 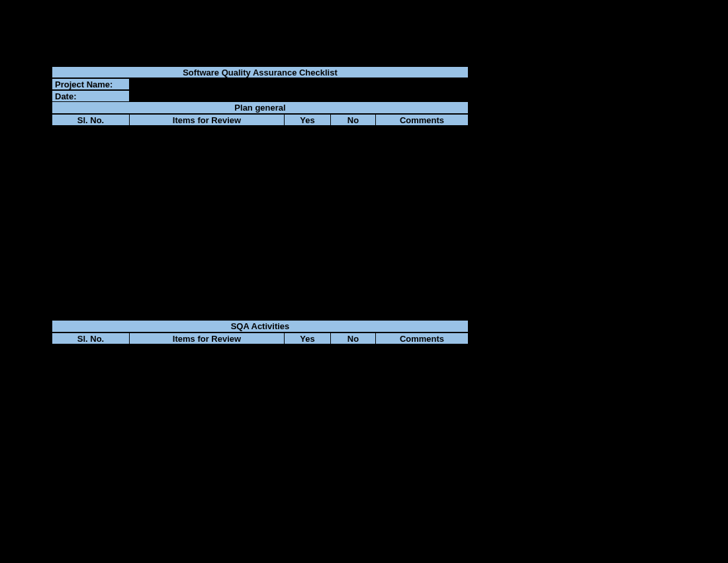 I want to click on project-name-label: Project Name:, so click(x=91, y=84).